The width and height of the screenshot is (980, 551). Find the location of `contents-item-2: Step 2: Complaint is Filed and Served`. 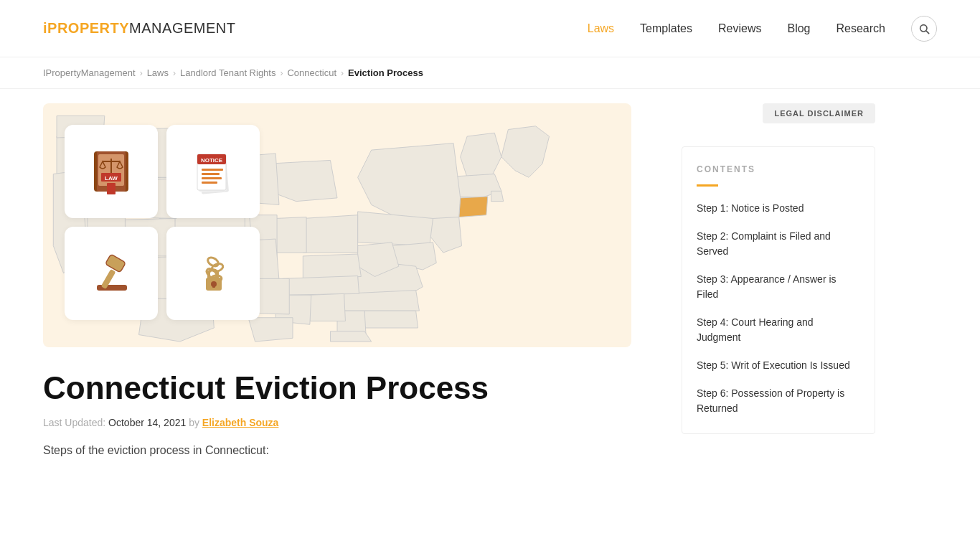

contents-item-2: Step 2: Complaint is Filed and Served is located at coordinates (778, 244).